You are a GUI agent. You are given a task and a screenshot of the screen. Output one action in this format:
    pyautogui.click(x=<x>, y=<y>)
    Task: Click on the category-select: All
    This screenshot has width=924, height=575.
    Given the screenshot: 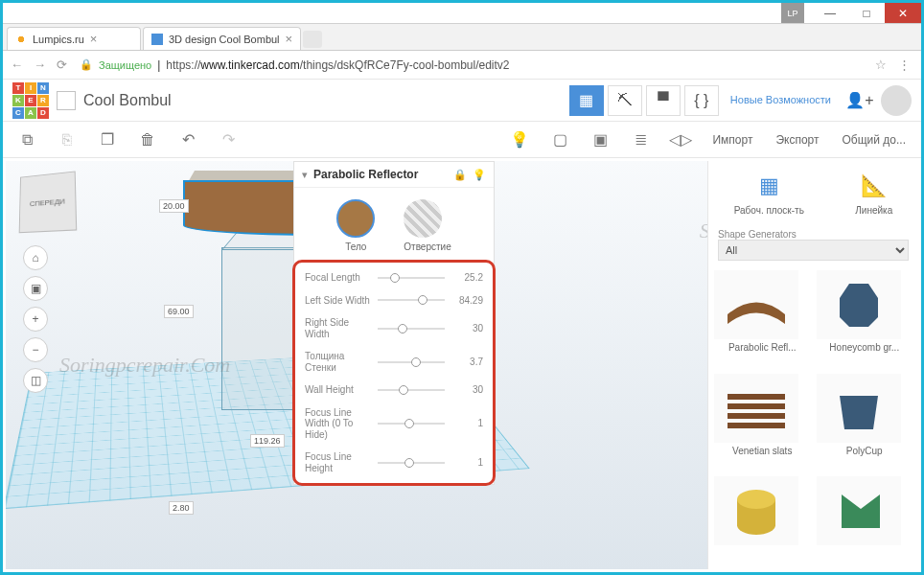 What is the action you would take?
    pyautogui.click(x=813, y=250)
    